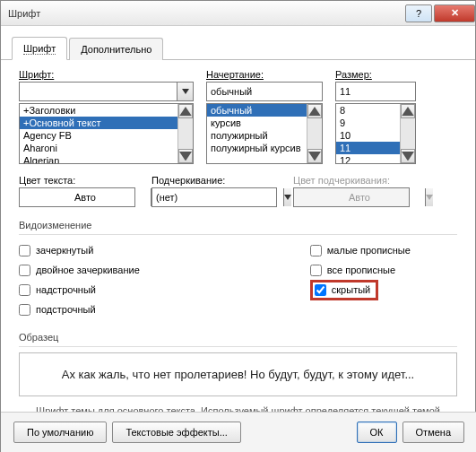 This screenshot has height=452, width=476. Describe the element at coordinates (177, 432) in the screenshot. I see `text-effects-button: Текстовые эффекты...` at that location.